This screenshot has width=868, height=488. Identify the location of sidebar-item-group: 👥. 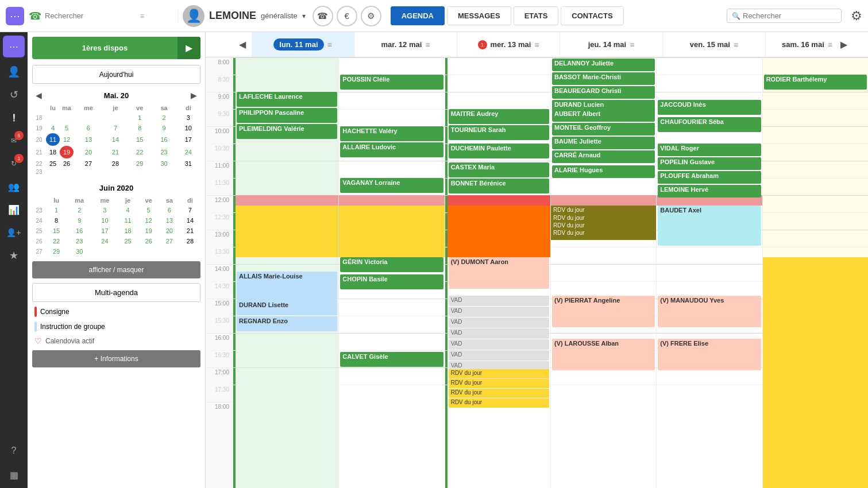
(14, 187).